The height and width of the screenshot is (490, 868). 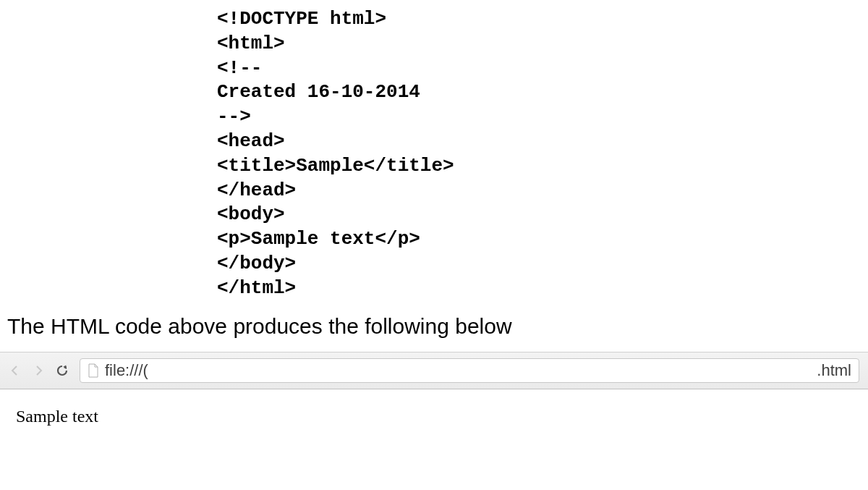 I want to click on code-line: Created 16-10-2014, so click(x=318, y=92).